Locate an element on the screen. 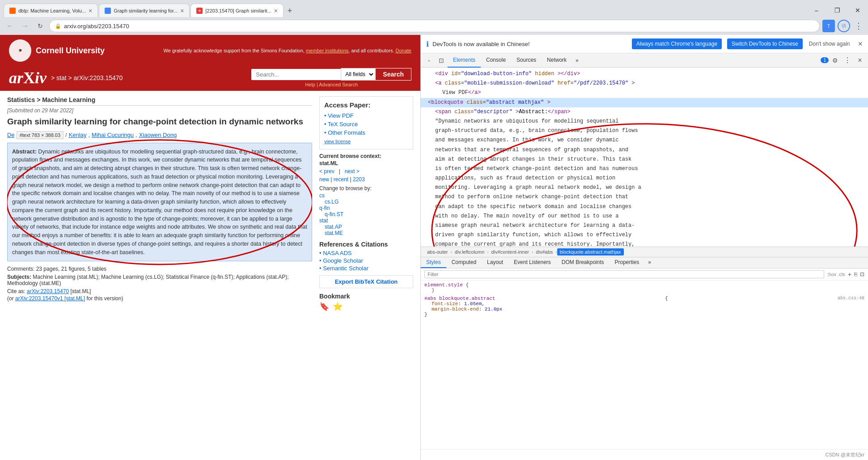 The width and height of the screenshot is (868, 460). reload-button: ↻ is located at coordinates (40, 26).